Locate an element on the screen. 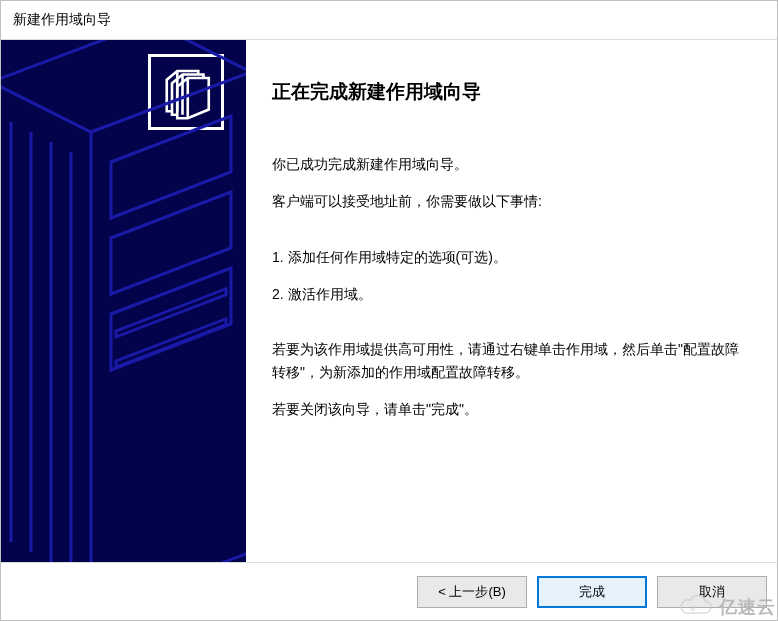  finish-button: 完成 is located at coordinates (592, 592).